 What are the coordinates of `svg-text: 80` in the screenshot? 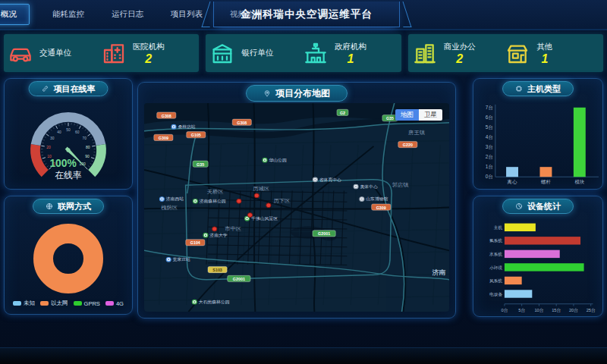 It's located at (88, 147).